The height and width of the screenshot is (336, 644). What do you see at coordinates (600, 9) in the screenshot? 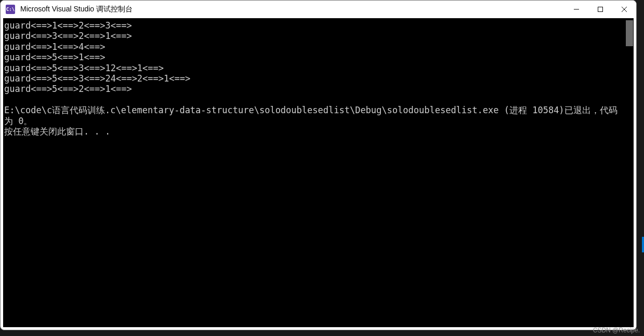
I see `window-controls` at bounding box center [600, 9].